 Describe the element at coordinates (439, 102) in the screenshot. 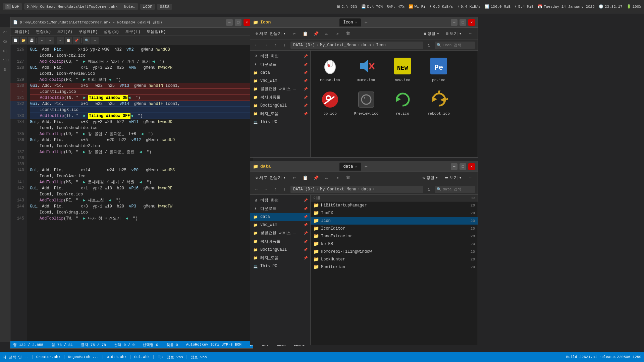

I see `icon-item-reboot: reboot.ico` at that location.